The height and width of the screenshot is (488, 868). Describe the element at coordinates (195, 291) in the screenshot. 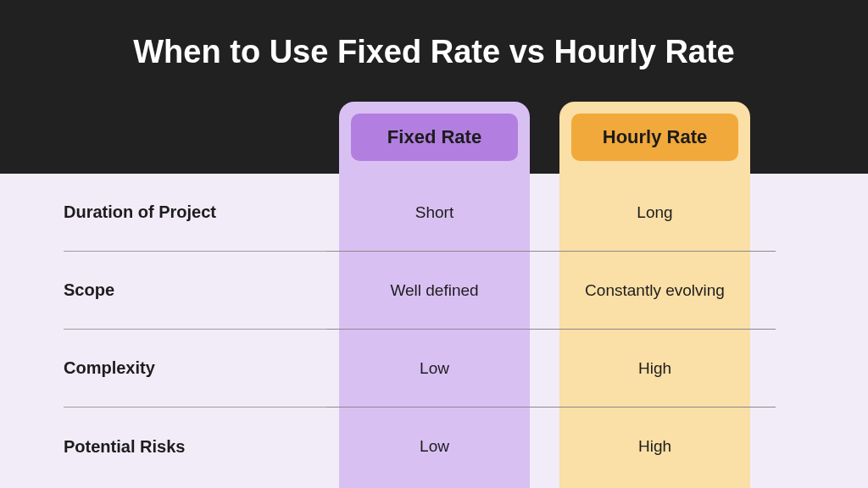

I see `row-label: Scope` at that location.